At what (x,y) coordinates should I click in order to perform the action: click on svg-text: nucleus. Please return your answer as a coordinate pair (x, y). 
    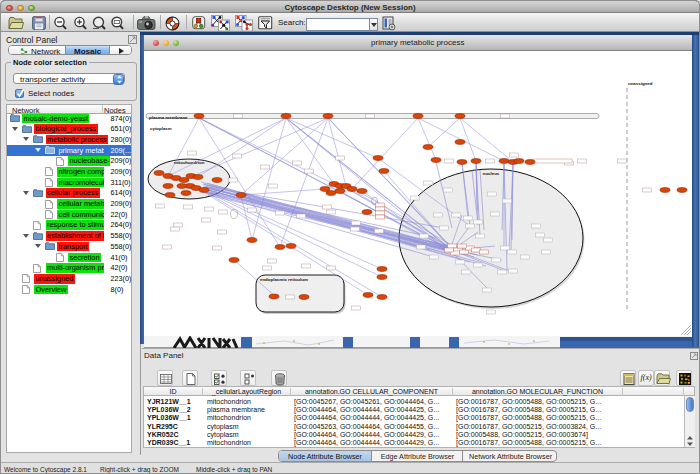
    Looking at the image, I should click on (492, 174).